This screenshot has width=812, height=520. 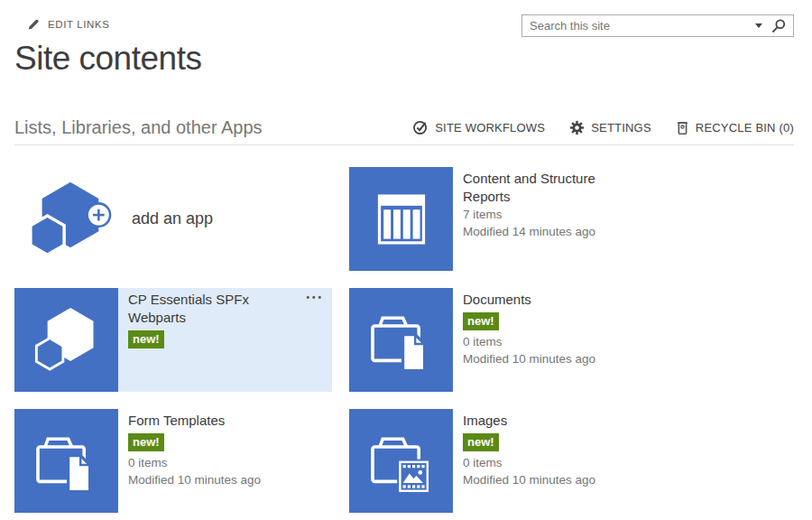 I want to click on tile-add-an-app: add an app, so click(x=173, y=218).